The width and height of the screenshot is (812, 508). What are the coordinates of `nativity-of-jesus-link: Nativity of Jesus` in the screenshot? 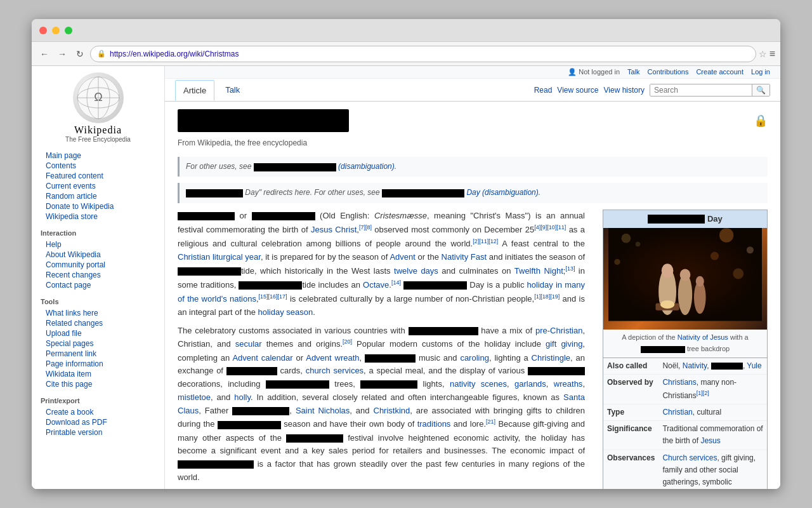 It's located at (703, 337).